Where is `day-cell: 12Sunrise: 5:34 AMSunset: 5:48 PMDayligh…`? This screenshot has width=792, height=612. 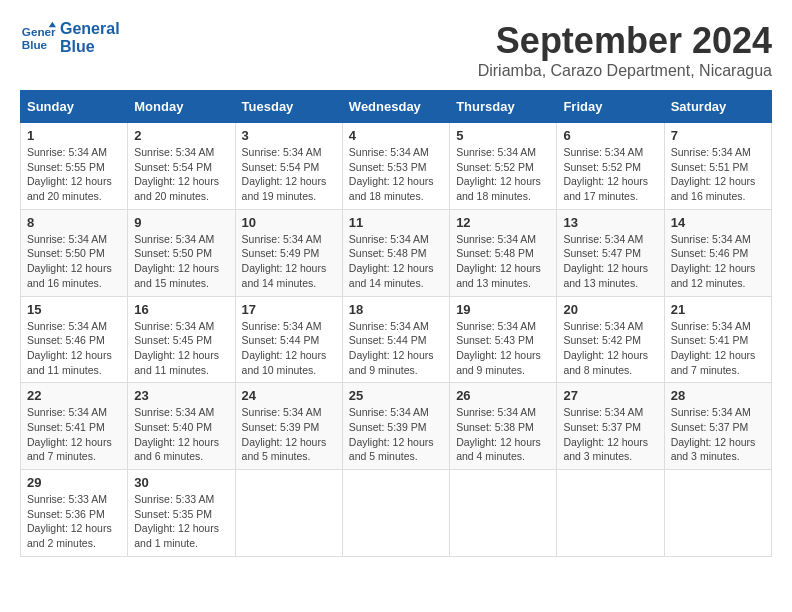 day-cell: 12Sunrise: 5:34 AMSunset: 5:48 PMDayligh… is located at coordinates (504, 252).